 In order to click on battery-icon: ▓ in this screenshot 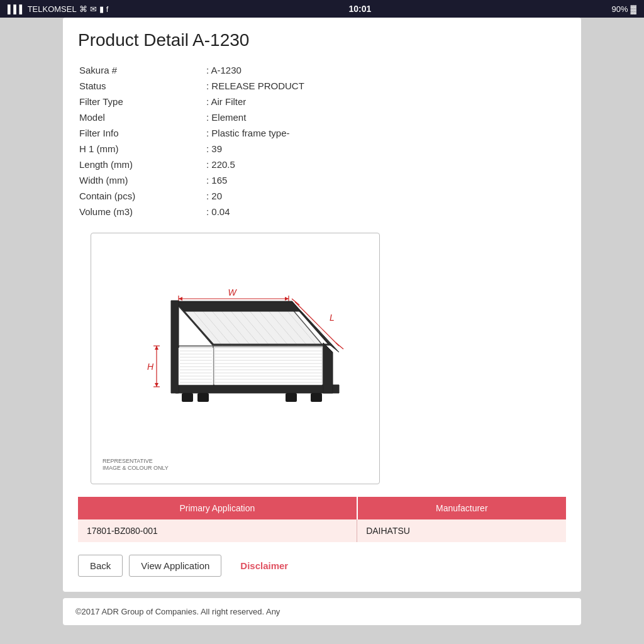, I will do `click(634, 9)`.